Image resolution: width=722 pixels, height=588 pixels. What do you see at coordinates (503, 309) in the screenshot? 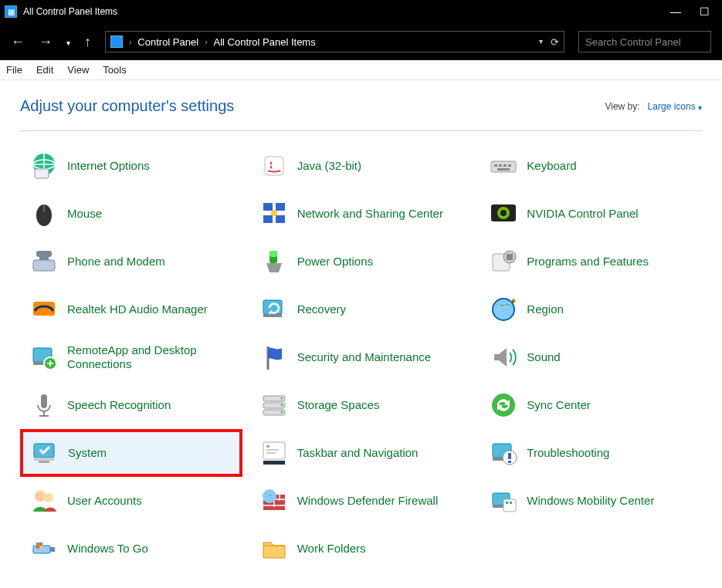
I see `region-icon` at bounding box center [503, 309].